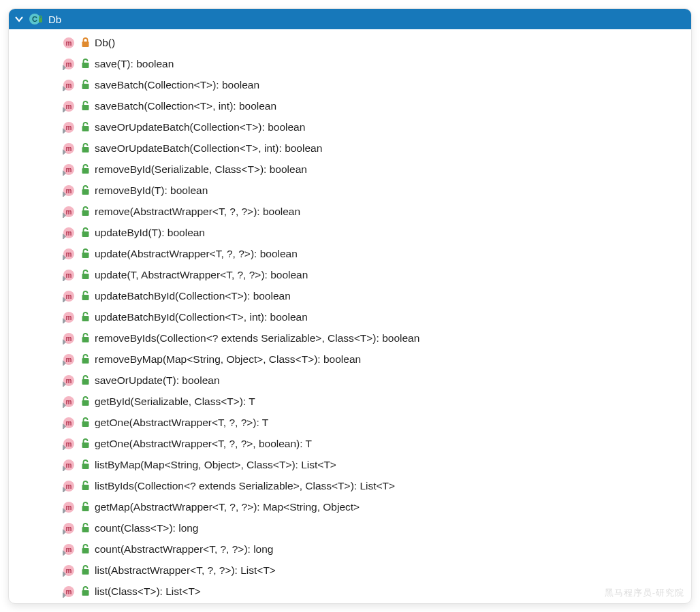 This screenshot has height=612, width=700. What do you see at coordinates (350, 486) in the screenshot?
I see `member-row: m listByIds(Collection<? extends Seriali…` at bounding box center [350, 486].